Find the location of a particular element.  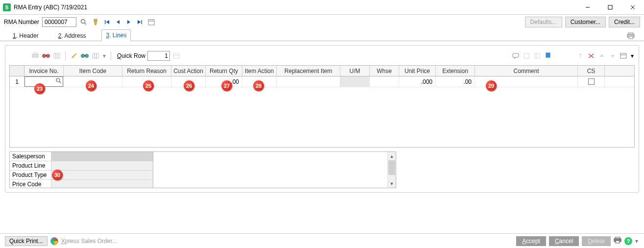

detail-pricecode-label: Price Code is located at coordinates (30, 184).